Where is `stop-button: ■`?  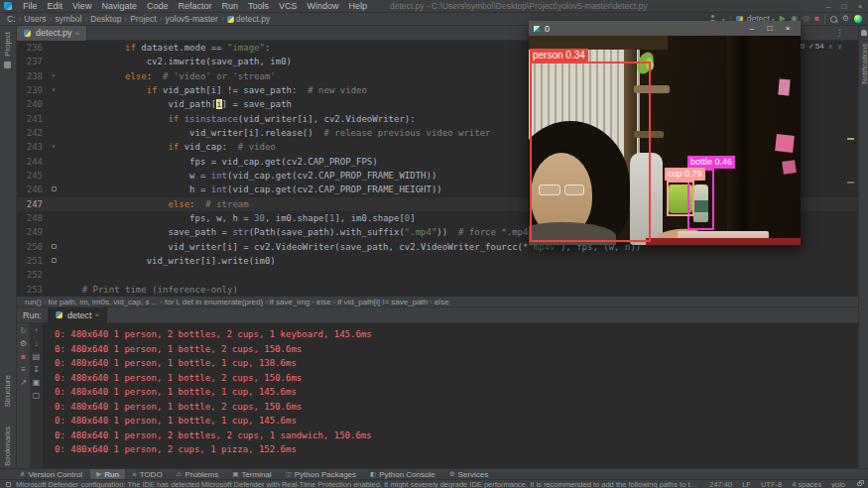 stop-button: ■ is located at coordinates (817, 19).